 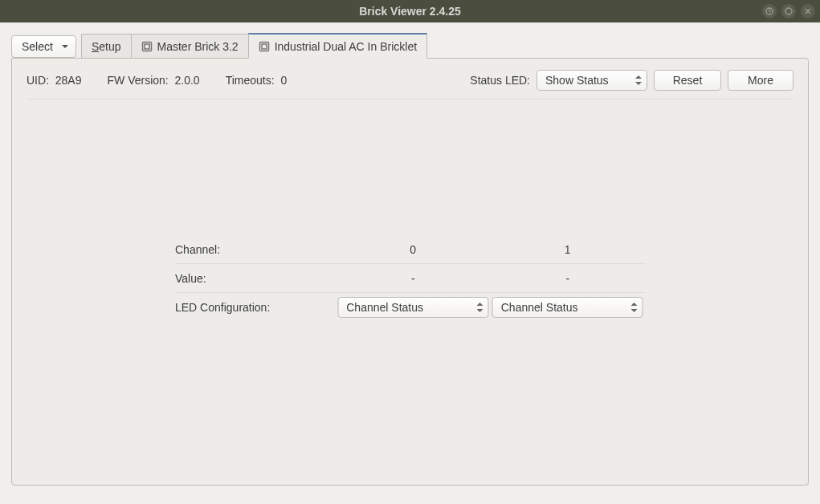 I want to click on window-title: Brick Viewer 2.4.25, so click(x=410, y=11).